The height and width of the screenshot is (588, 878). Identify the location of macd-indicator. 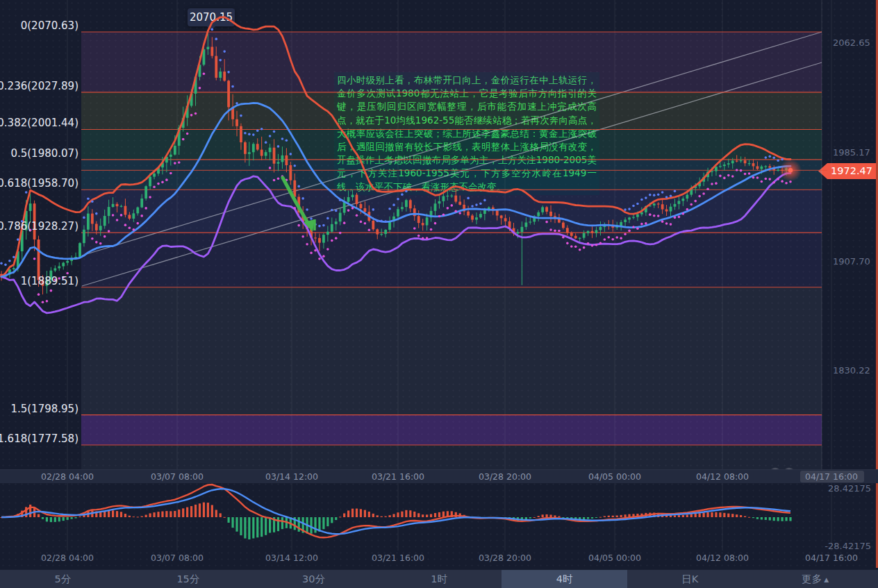
(396, 512).